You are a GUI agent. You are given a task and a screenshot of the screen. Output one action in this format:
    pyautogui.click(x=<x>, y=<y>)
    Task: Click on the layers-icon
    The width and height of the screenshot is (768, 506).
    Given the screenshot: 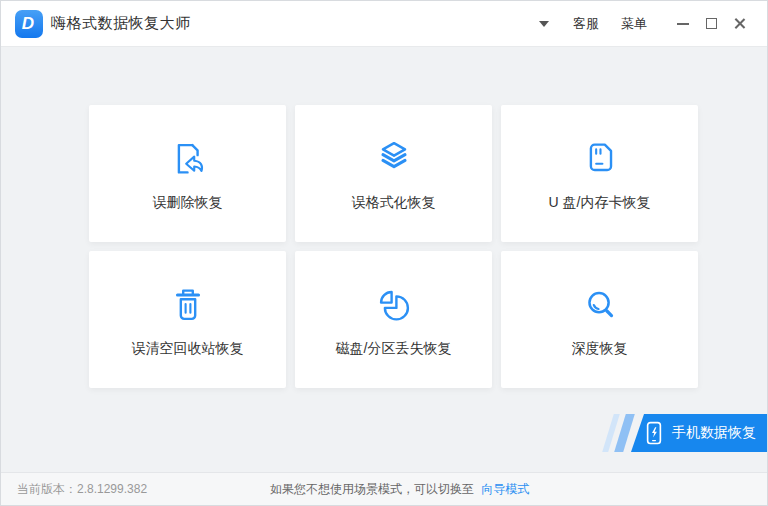 What is the action you would take?
    pyautogui.click(x=394, y=159)
    